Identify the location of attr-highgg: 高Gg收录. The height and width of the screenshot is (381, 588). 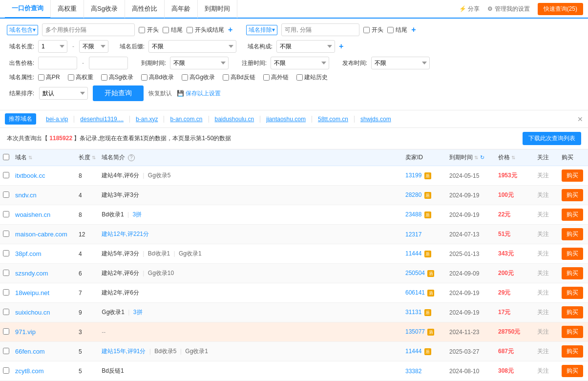
(198, 77).